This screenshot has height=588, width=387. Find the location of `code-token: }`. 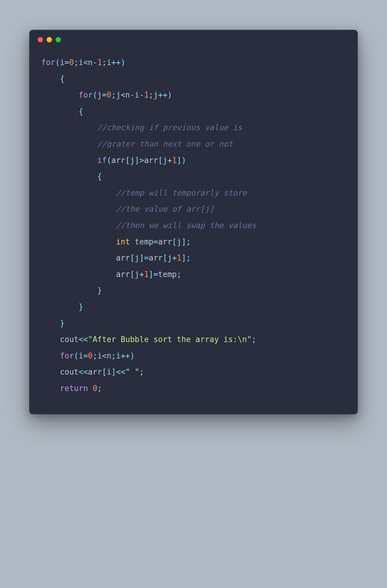

code-token: } is located at coordinates (81, 307).